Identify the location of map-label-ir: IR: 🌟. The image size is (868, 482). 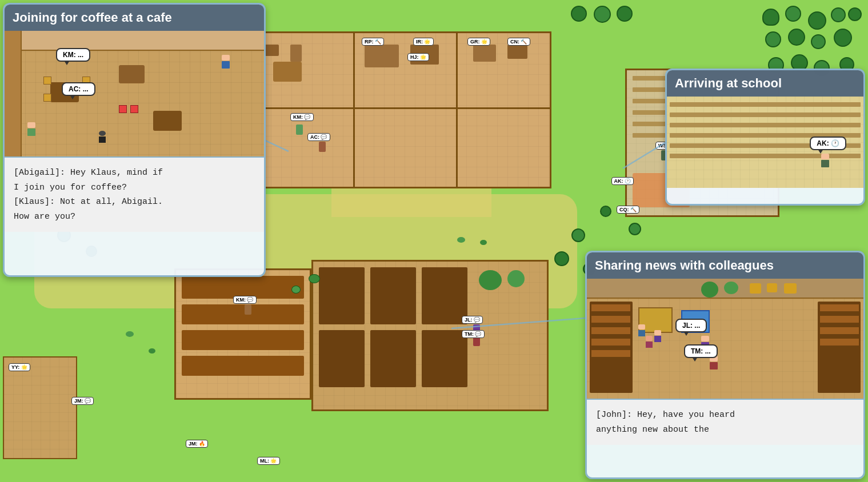
(423, 42).